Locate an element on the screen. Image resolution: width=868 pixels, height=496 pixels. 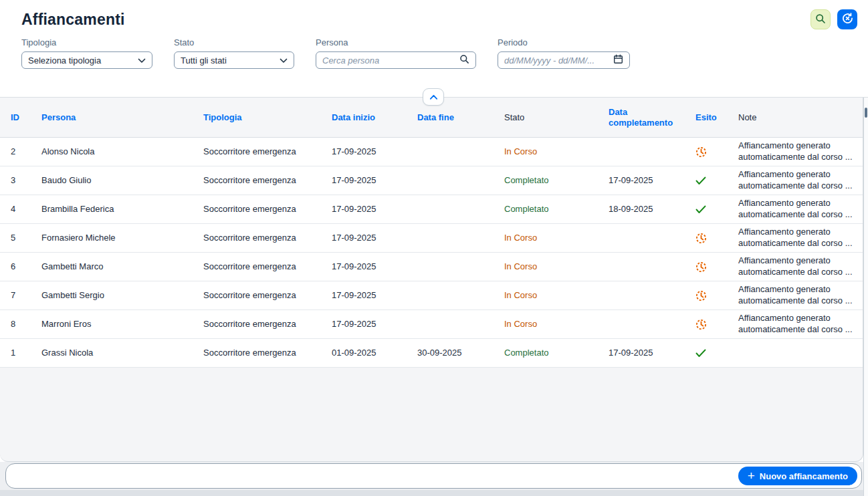
scrollbar-thumb is located at coordinates (866, 112).